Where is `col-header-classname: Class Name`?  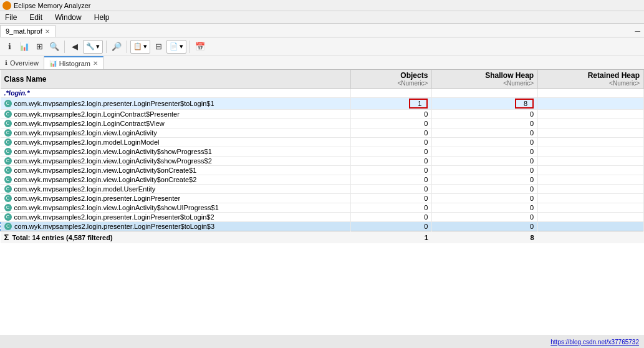 col-header-classname: Class Name is located at coordinates (176, 79).